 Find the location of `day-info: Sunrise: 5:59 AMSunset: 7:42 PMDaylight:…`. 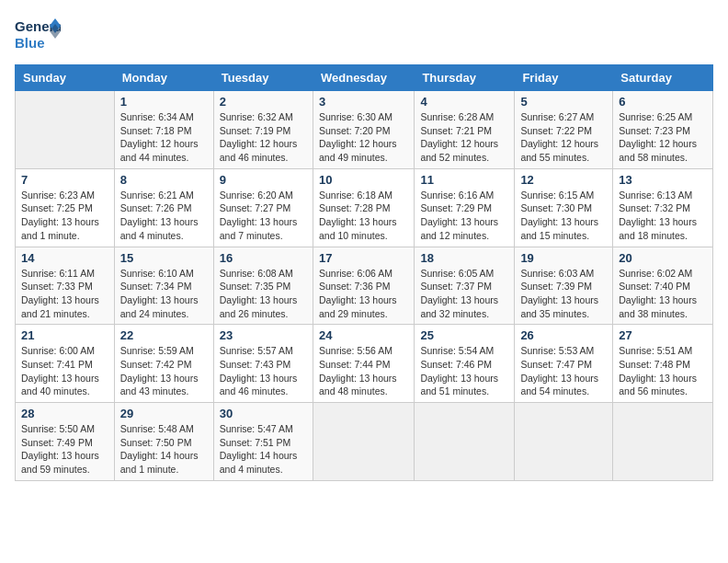

day-info: Sunrise: 5:59 AMSunset: 7:42 PMDaylight:… is located at coordinates (164, 372).